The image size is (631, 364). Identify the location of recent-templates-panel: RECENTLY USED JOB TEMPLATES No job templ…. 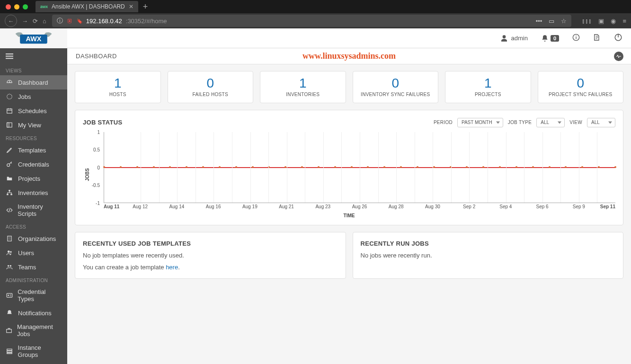
(210, 256).